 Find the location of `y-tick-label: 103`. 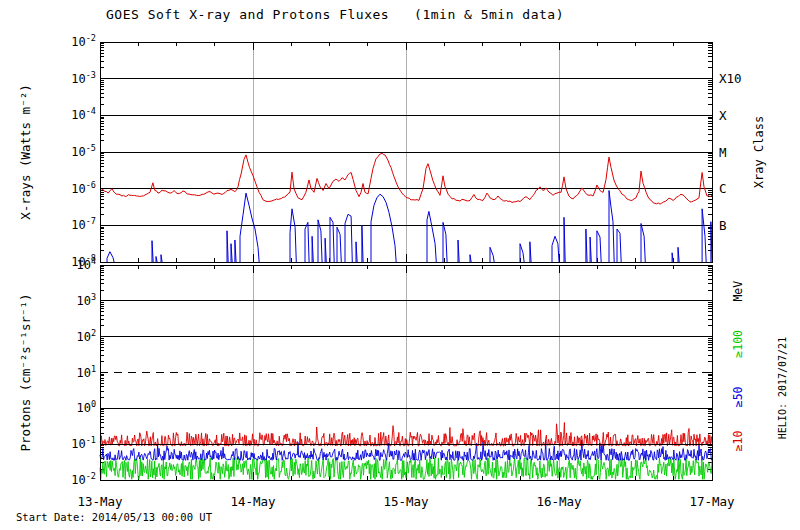

y-tick-label: 103 is located at coordinates (86, 300).